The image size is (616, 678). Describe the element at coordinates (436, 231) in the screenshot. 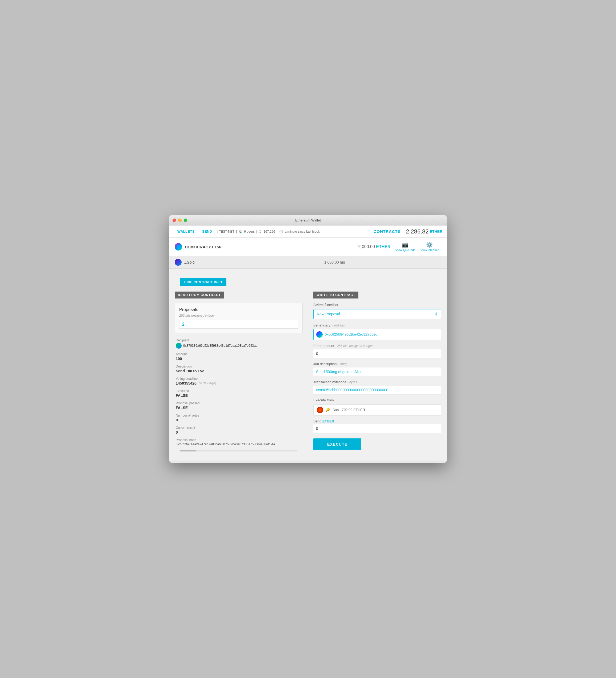

I see `nav-balance-unit: ETHER` at that location.